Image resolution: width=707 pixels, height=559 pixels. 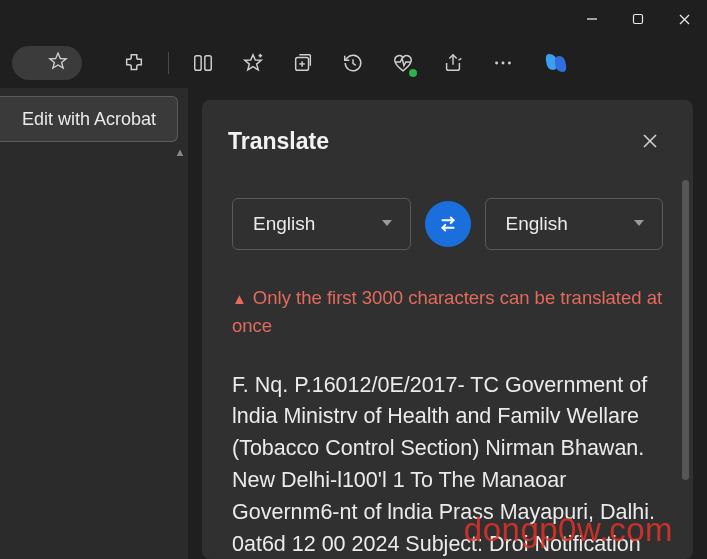 What do you see at coordinates (448, 224) in the screenshot?
I see `swap-languages-button` at bounding box center [448, 224].